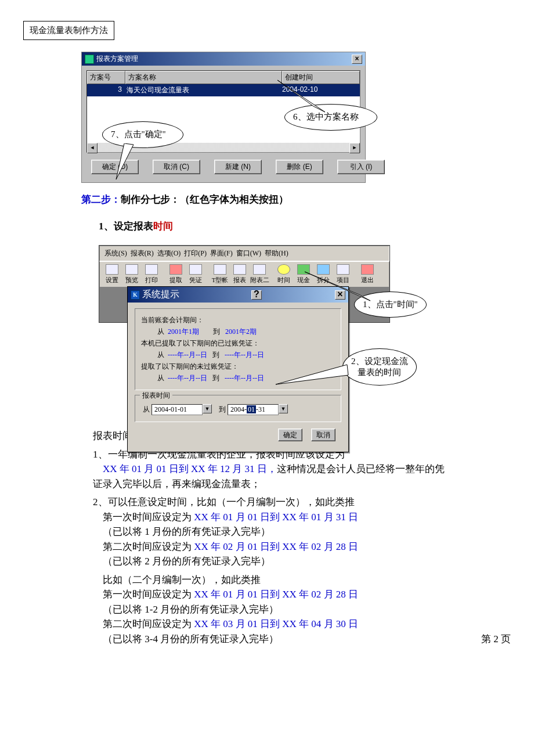  Describe the element at coordinates (273, 469) in the screenshot. I see `p1: 1、一年编制一次现金流量表的企业，报表时间应该设定为 XX 年 01 月 01 …` at that location.